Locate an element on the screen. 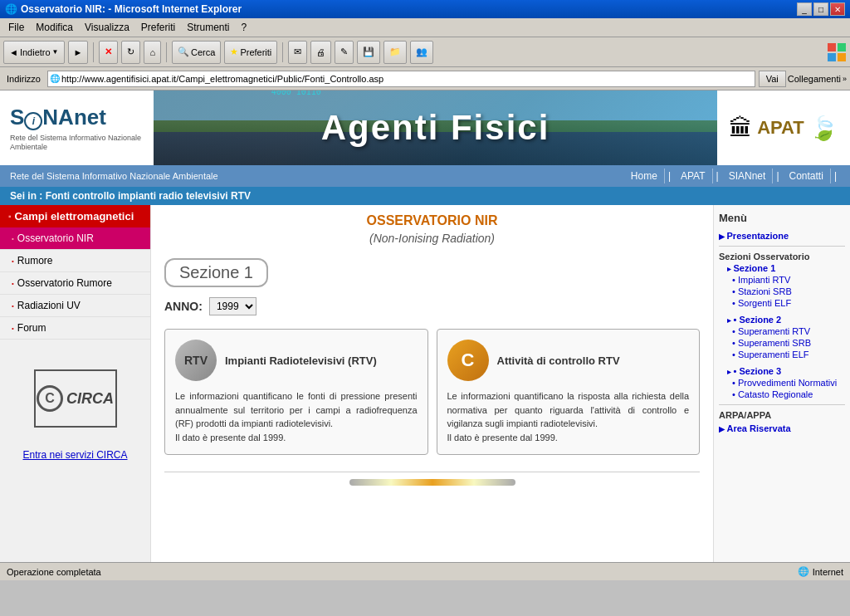 The width and height of the screenshot is (850, 616). home-button: ⌂ is located at coordinates (153, 52).